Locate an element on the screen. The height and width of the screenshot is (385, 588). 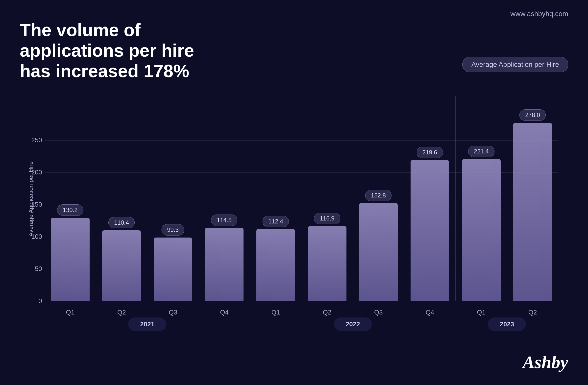
bar-value-2022-Q1: 112.4 is located at coordinates (276, 221).